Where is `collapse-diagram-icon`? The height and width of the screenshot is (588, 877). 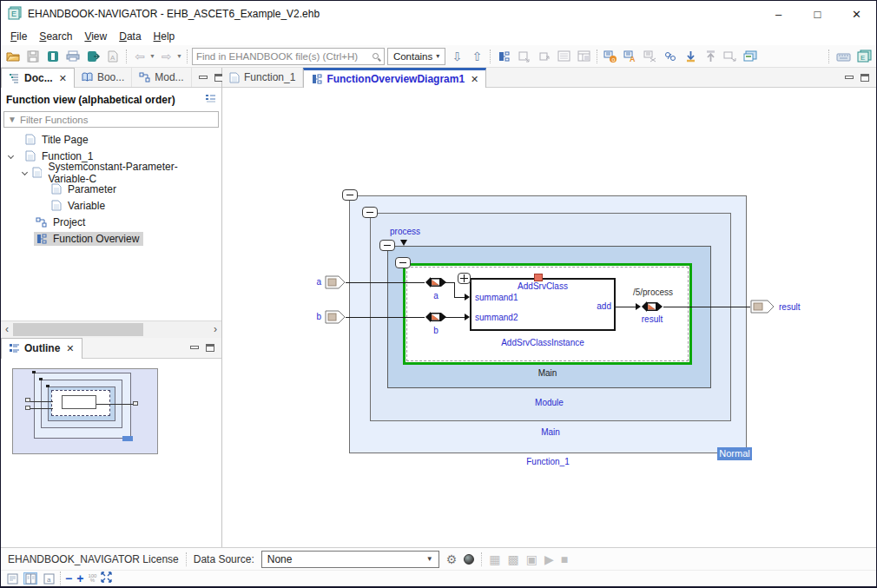
collapse-diagram-icon is located at coordinates (524, 56).